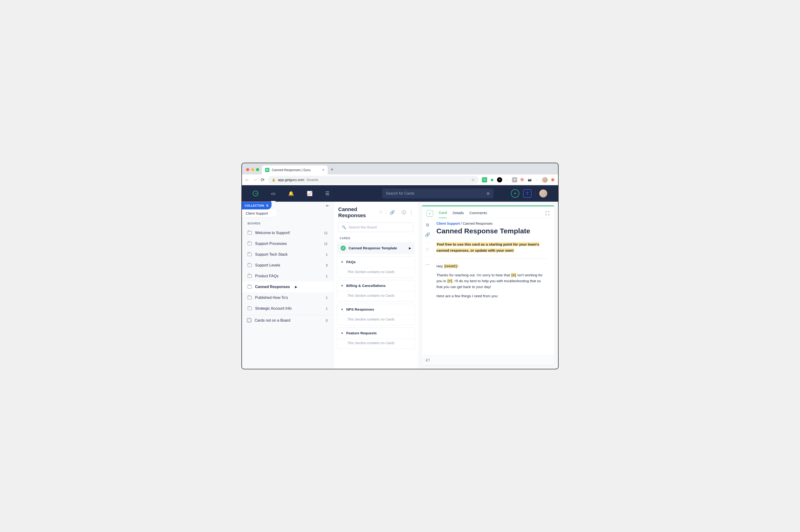  I want to click on section-header: ▼ Feature Requests, so click(376, 333).